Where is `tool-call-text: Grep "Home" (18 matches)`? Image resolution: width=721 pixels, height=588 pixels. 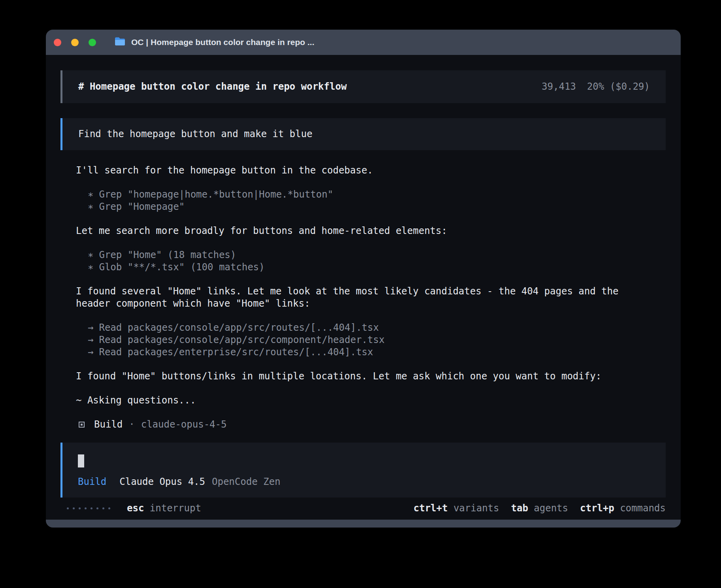 tool-call-text: Grep "Home" (18 matches) is located at coordinates (168, 255).